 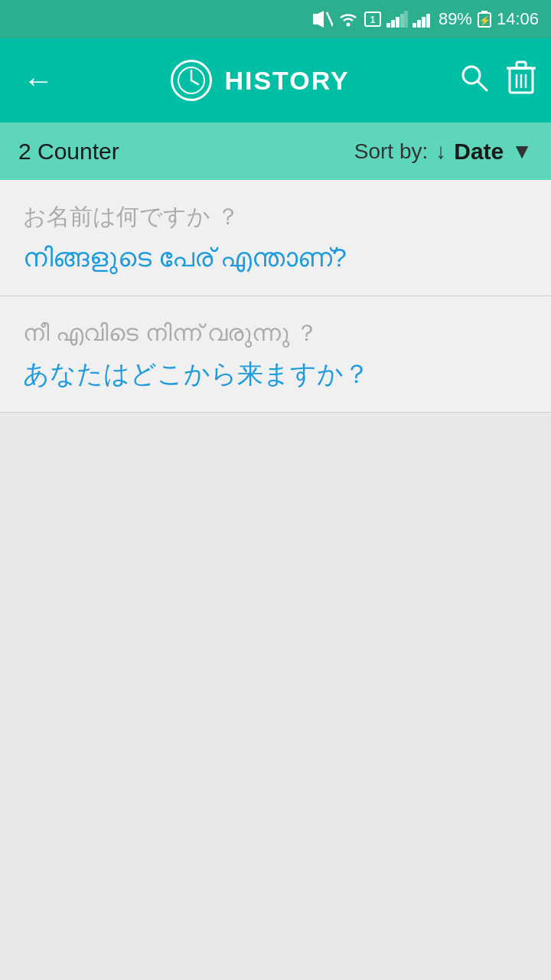 I want to click on counter-label: 2 Counter, so click(x=187, y=152).